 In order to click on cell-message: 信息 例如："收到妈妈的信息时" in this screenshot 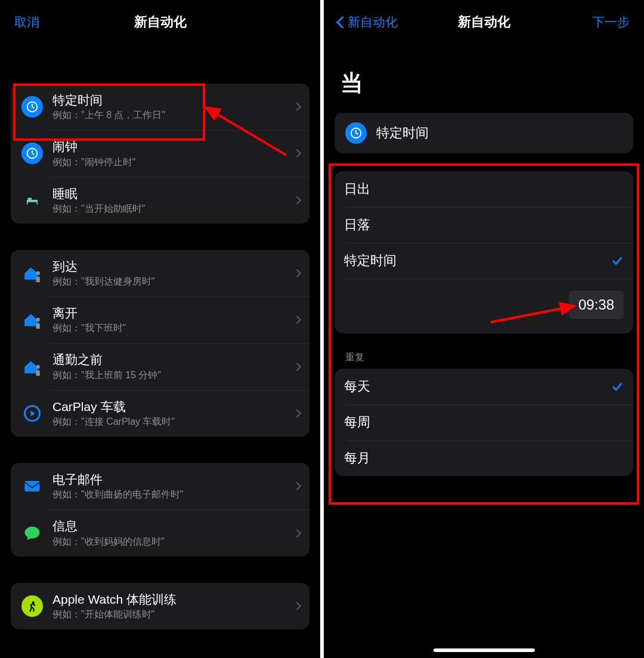, I will do `click(160, 533)`.